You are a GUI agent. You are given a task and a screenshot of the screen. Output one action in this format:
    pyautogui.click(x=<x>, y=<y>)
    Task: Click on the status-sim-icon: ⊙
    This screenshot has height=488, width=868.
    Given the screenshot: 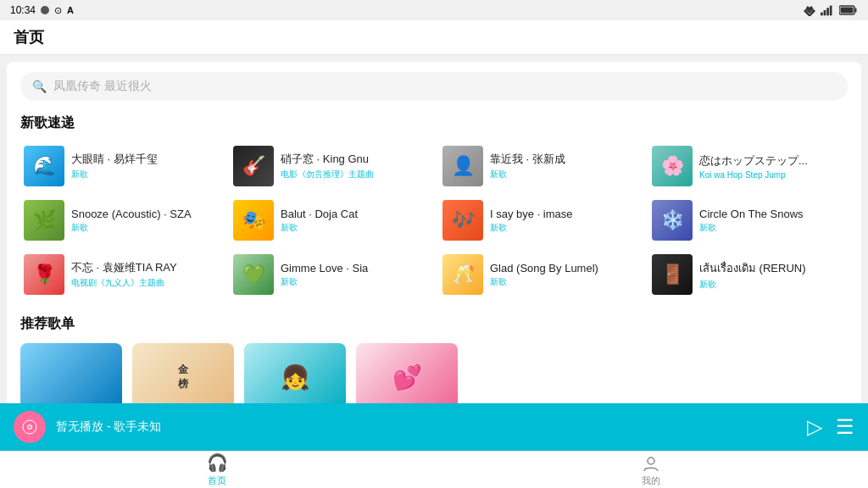 What is the action you would take?
    pyautogui.click(x=58, y=10)
    